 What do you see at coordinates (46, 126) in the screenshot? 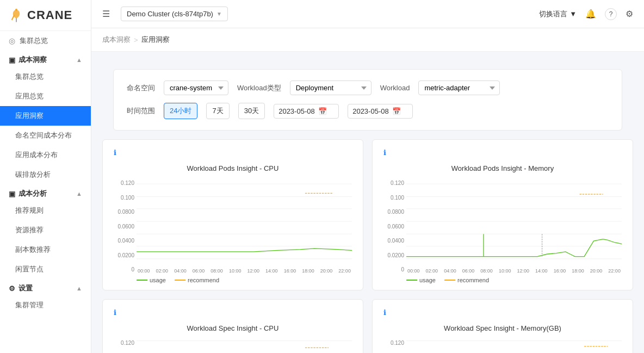
I see `cost-insight-subitems: 集群总览 应用总览 应用洞察 命名空间成本分布 应用成本分布 碳排放分析` at bounding box center [46, 126].